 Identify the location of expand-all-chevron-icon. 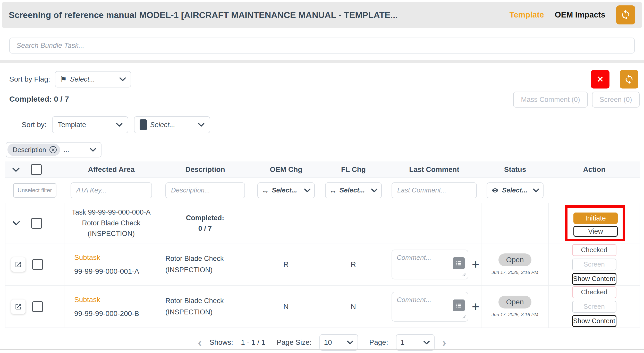
(16, 170).